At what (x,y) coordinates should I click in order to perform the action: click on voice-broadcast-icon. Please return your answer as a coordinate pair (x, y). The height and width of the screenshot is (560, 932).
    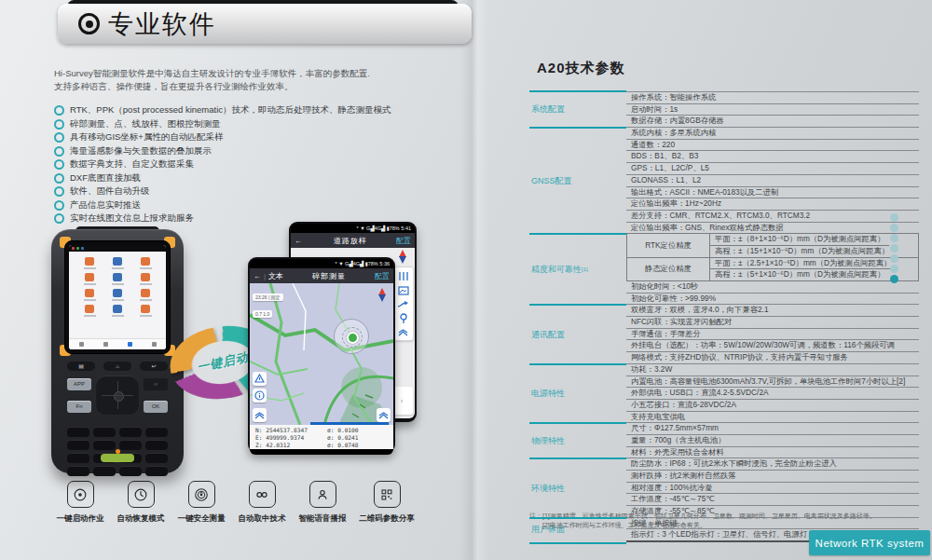
    Looking at the image, I should click on (322, 494).